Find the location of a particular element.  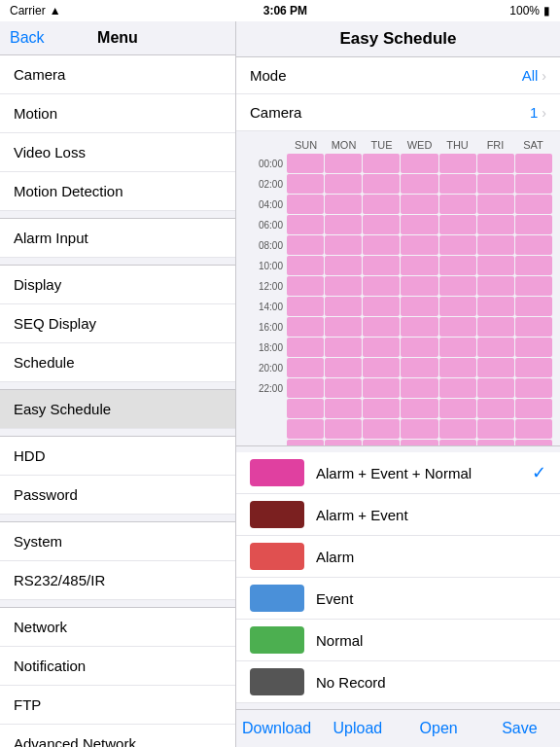

sidebar-item-alarm-input: Alarm Input is located at coordinates (118, 238).